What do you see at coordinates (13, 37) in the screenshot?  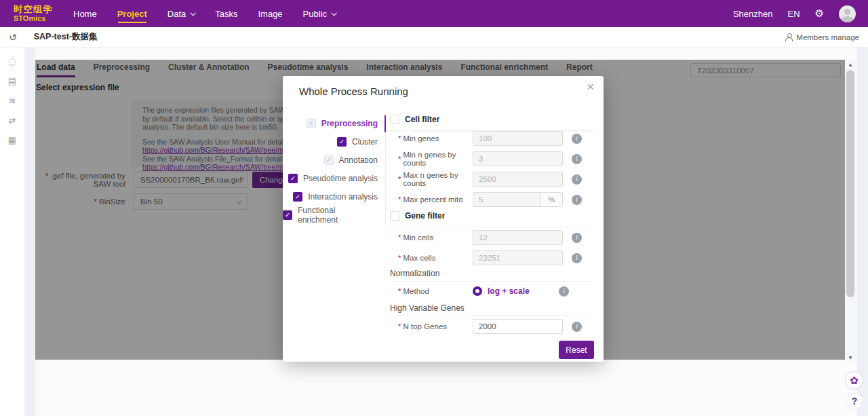 I see `back-icon: ↺` at bounding box center [13, 37].